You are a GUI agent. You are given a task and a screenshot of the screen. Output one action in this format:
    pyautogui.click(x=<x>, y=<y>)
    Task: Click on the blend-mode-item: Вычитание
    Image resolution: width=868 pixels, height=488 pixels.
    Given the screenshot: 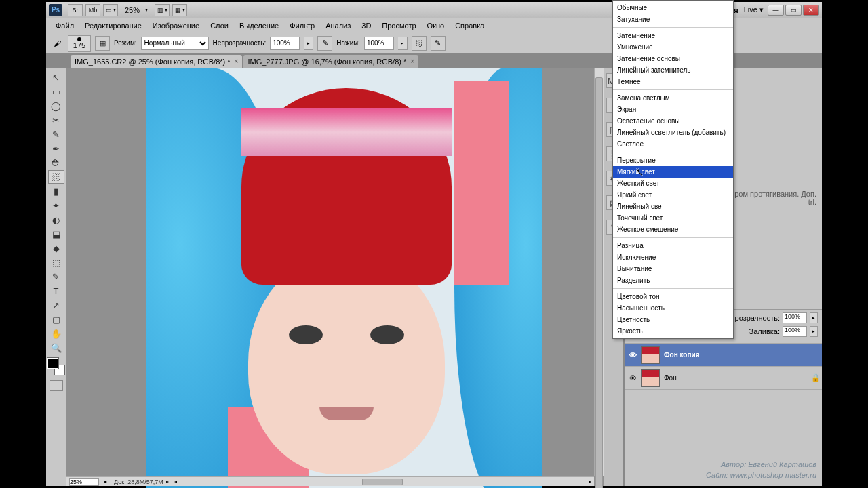 What is the action you would take?
    pyautogui.click(x=673, y=268)
    